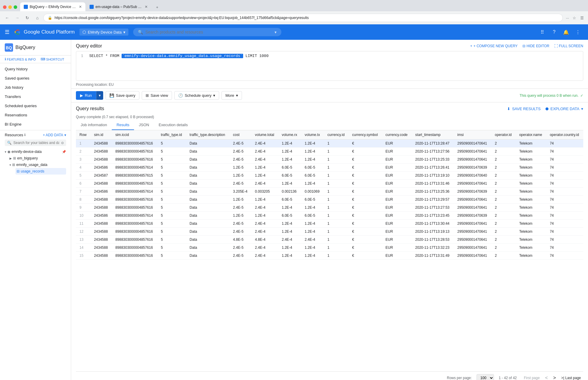  Describe the element at coordinates (330, 224) in the screenshot. I see `table-row: 11243458889883030000048576165Data2.4E-52…` at that location.